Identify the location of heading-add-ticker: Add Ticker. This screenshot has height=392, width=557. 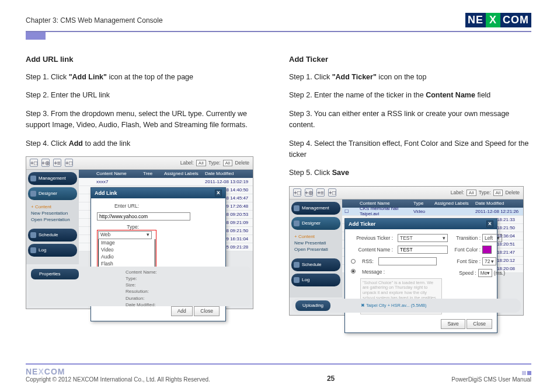
(410, 60).